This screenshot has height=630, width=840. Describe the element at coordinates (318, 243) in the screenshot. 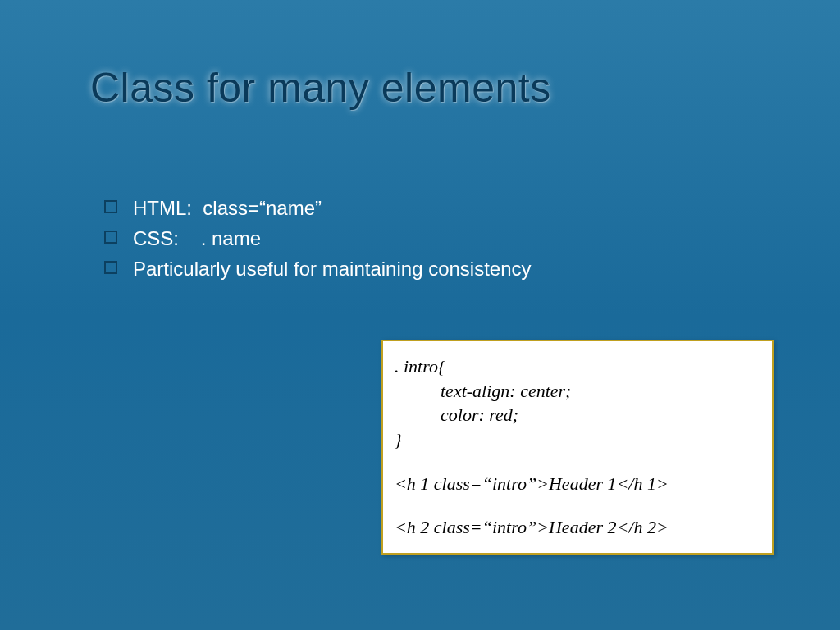

I see `bullet-list: HTML: class=“name” CSS: . name Particula…` at that location.